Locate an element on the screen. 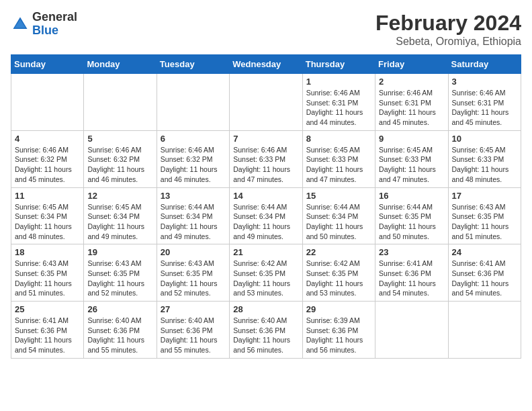 This screenshot has width=532, height=411. day-number: 27 is located at coordinates (193, 309).